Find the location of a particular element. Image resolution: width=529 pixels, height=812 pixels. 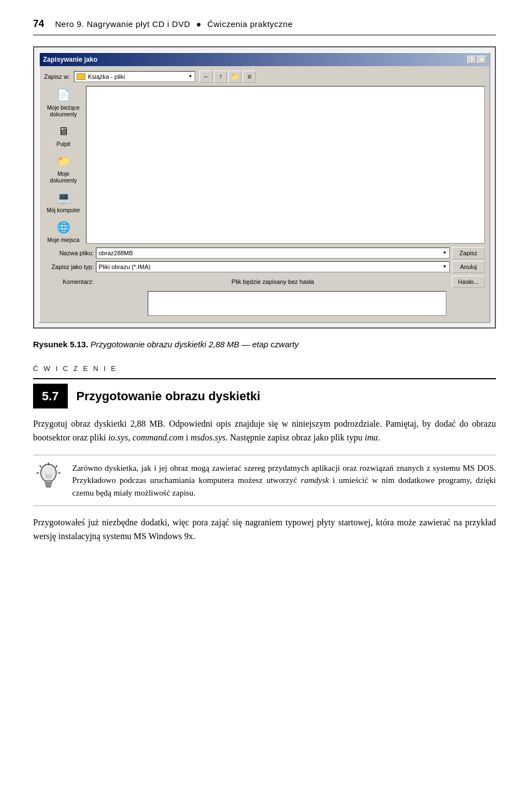

exercise-number: 5.7 is located at coordinates (51, 396).